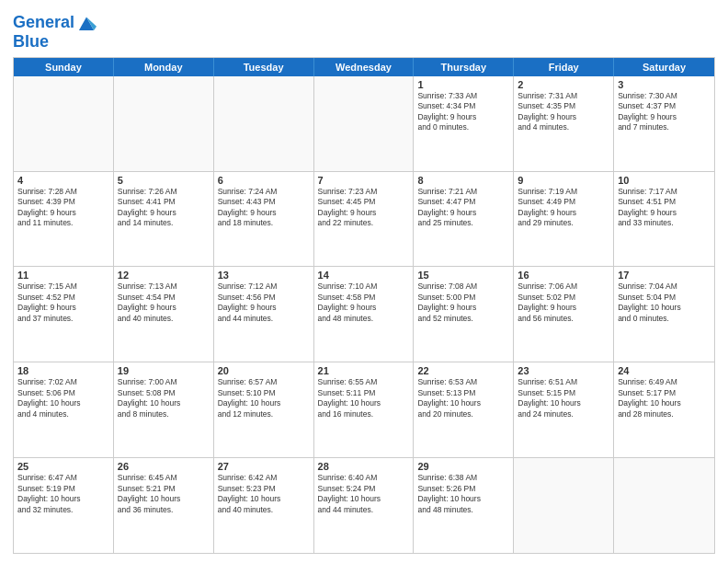 Image resolution: width=728 pixels, height=563 pixels. I want to click on cal-cell-w2-d7: 10Sunrise: 7:17 AMSunset: 4:51 PMDayligh…, so click(664, 219).